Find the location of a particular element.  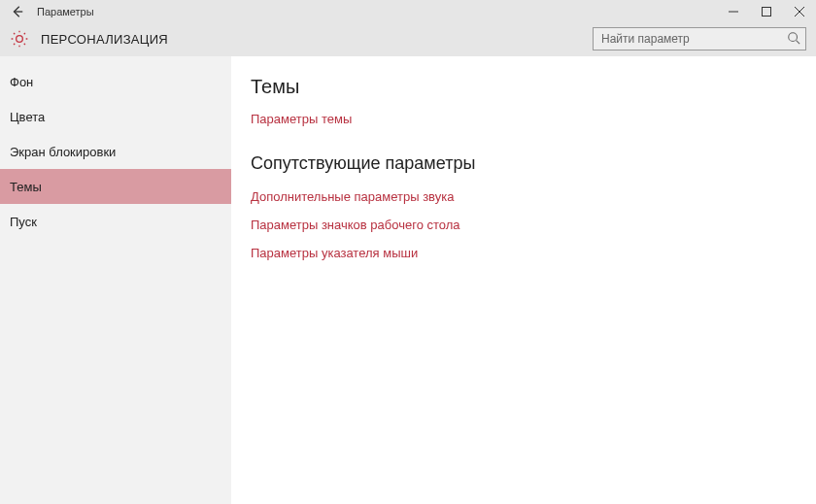

section-title: ПЕРСОНАЛИЗАЦИЯ is located at coordinates (105, 39).